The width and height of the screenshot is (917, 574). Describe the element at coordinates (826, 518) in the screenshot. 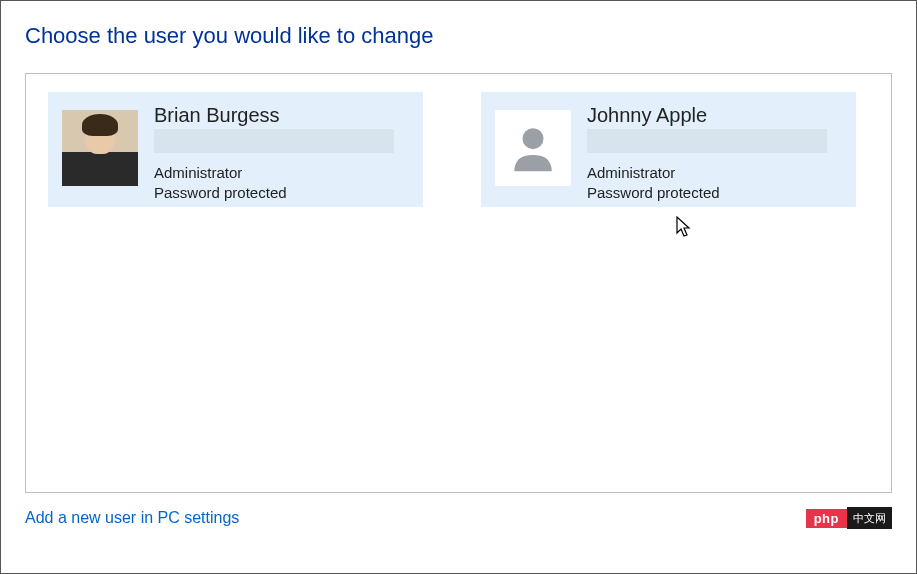

I see `badge-left: php` at that location.